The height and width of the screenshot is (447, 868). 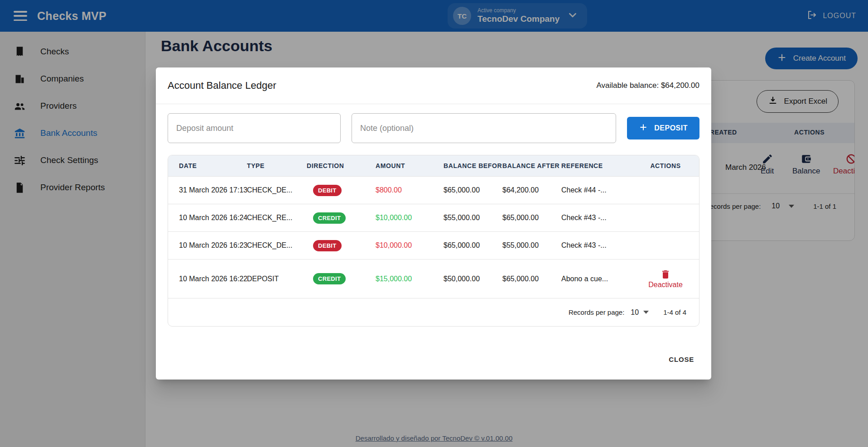 What do you see at coordinates (484, 128) in the screenshot?
I see `note-input` at bounding box center [484, 128].